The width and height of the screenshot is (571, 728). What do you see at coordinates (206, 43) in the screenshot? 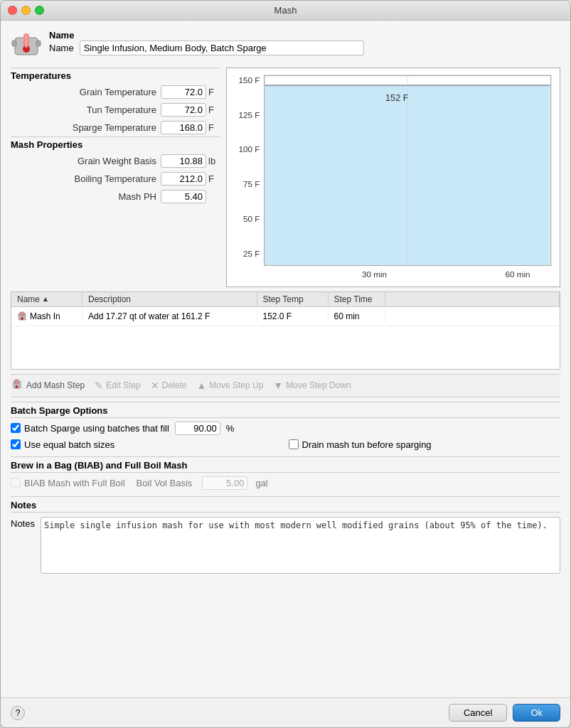
I see `name-inner: Name Name` at bounding box center [206, 43].